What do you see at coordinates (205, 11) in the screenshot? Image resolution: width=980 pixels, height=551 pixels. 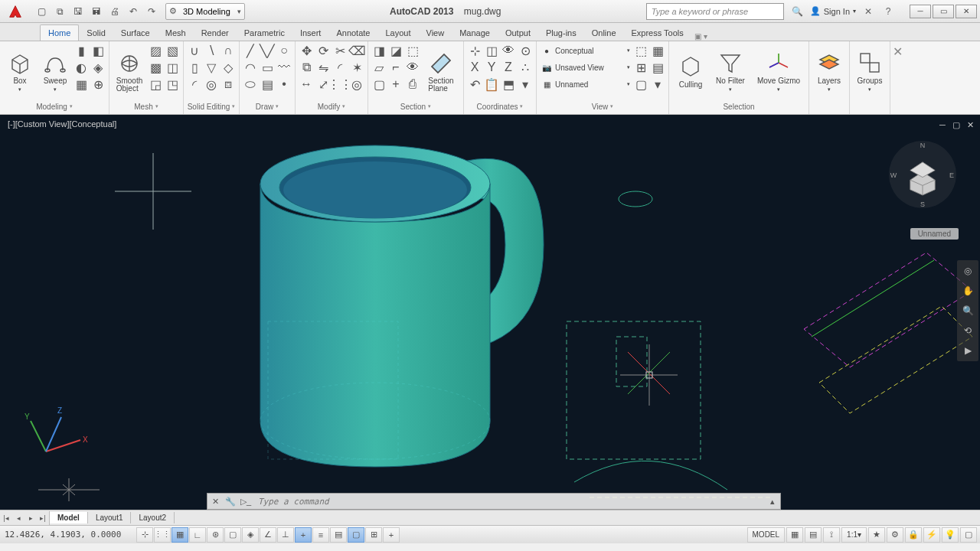 I see `workspace-selector: 3D Modeling` at bounding box center [205, 11].